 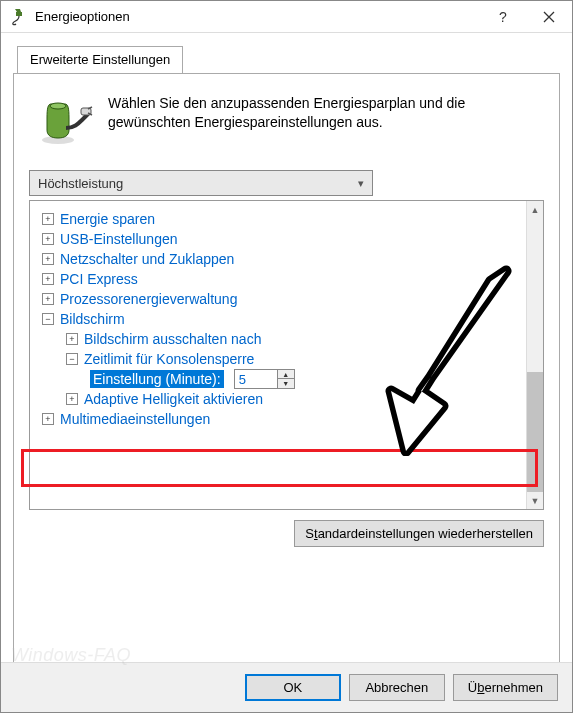 What do you see at coordinates (278, 359) in the screenshot?
I see `tree-node: −Zeitlimit für Konsolensperre` at bounding box center [278, 359].